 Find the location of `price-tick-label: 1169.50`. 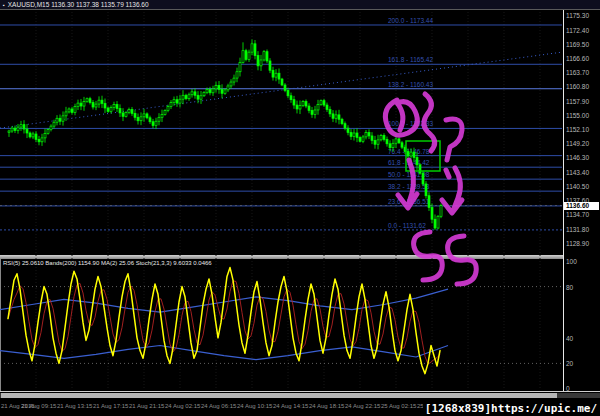

price-tick-label: 1169.50 is located at coordinates (578, 44).